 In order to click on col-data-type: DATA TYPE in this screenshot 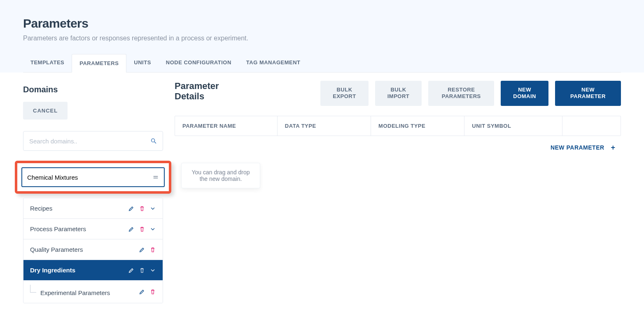, I will do `click(324, 126)`.